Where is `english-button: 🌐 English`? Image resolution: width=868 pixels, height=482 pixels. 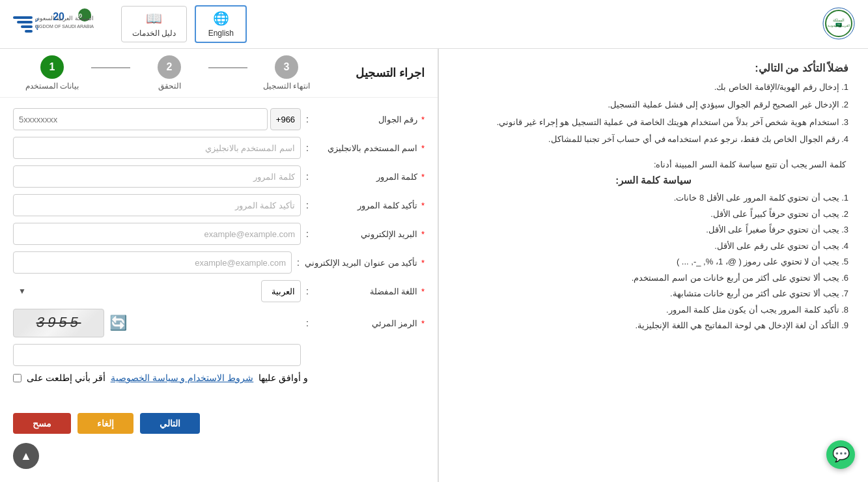 english-button: 🌐 English is located at coordinates (221, 24).